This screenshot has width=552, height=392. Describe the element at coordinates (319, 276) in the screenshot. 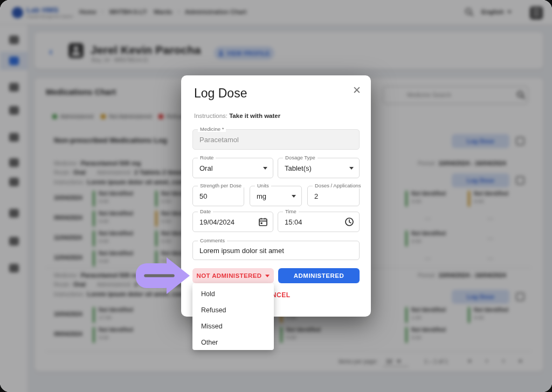

I see `administered-button: ADMINISTERED` at that location.